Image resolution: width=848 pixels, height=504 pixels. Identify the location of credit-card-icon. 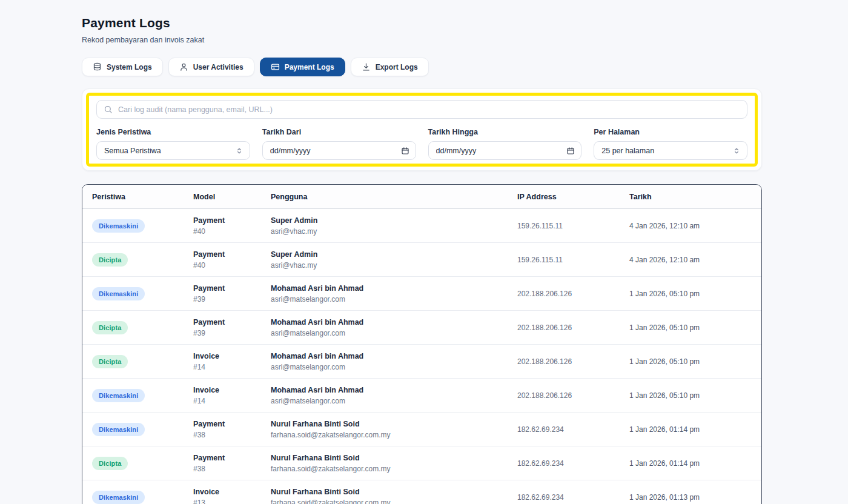
(275, 67).